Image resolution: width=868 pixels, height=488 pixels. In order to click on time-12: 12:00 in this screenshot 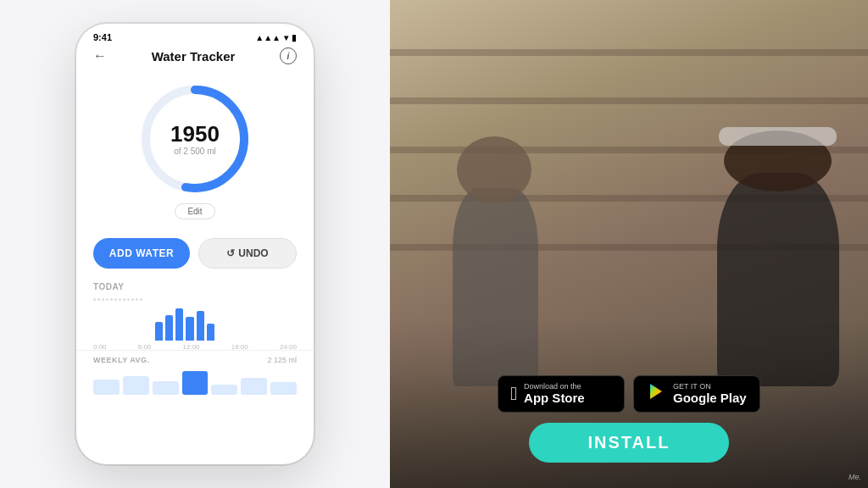, I will do `click(192, 347)`.